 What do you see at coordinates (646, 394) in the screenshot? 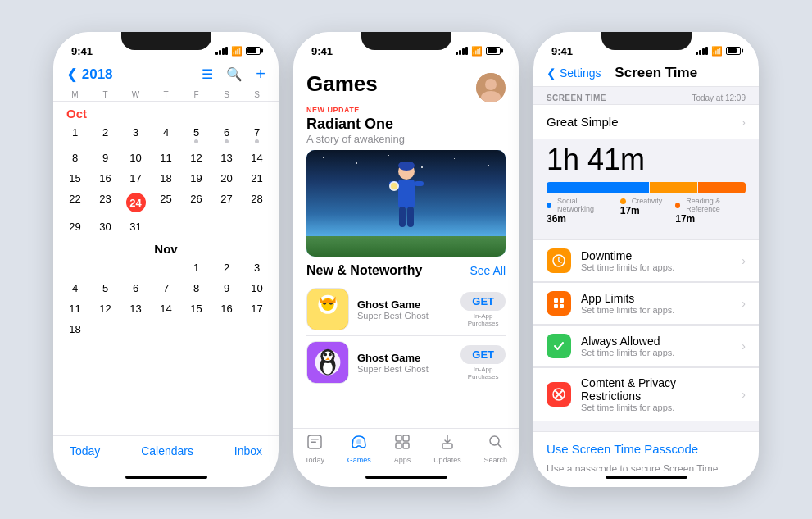
I see `st-menu-privacy: Comtent & Privacy Restrictions Set time …` at bounding box center [646, 394].